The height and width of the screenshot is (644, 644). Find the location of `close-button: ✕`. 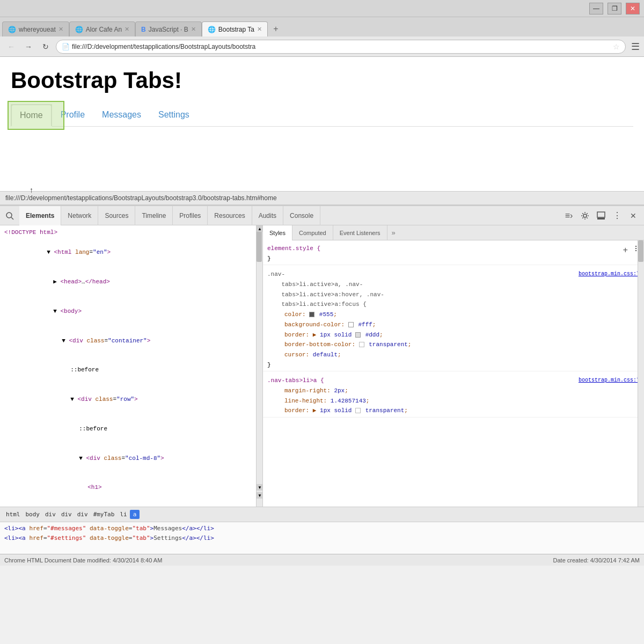

close-button: ✕ is located at coordinates (633, 9).